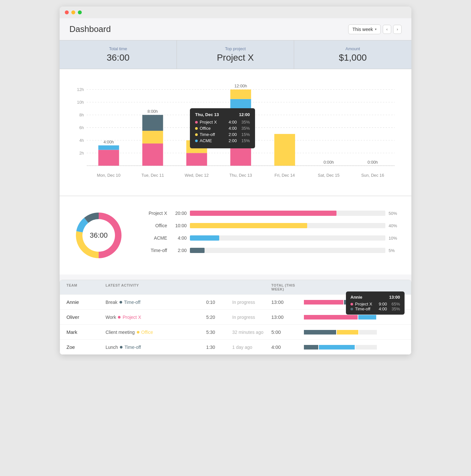 This screenshot has width=471, height=476. Describe the element at coordinates (288, 250) in the screenshot. I see `project-bar-track` at that location.